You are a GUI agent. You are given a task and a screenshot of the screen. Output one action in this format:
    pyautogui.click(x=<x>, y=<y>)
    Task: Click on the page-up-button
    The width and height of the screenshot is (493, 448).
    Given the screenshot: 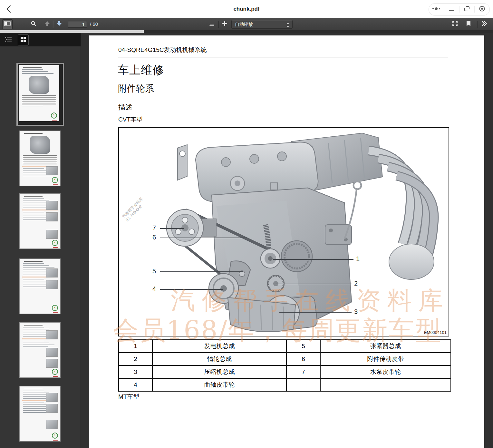 What is the action you would take?
    pyautogui.click(x=47, y=24)
    